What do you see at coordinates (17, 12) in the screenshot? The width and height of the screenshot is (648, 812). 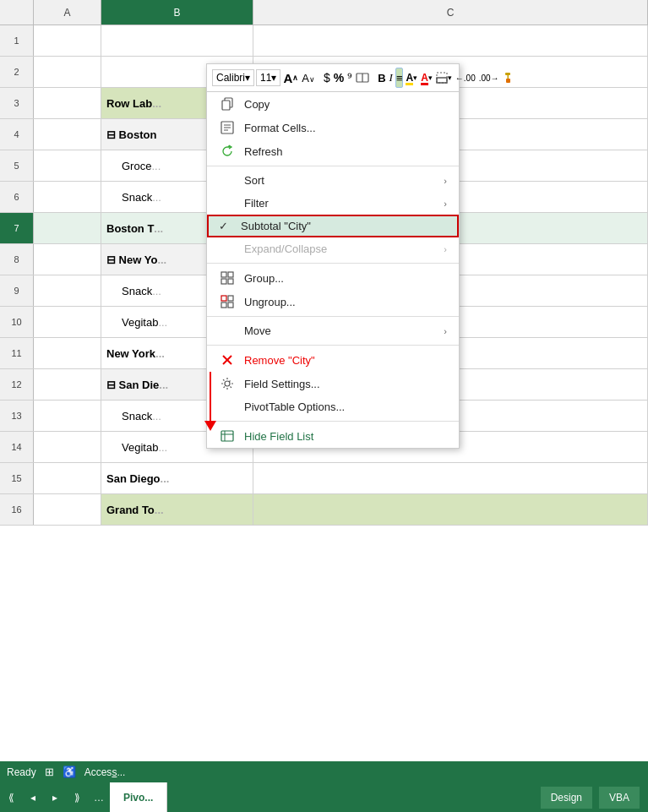 I see `corner-header` at bounding box center [17, 12].